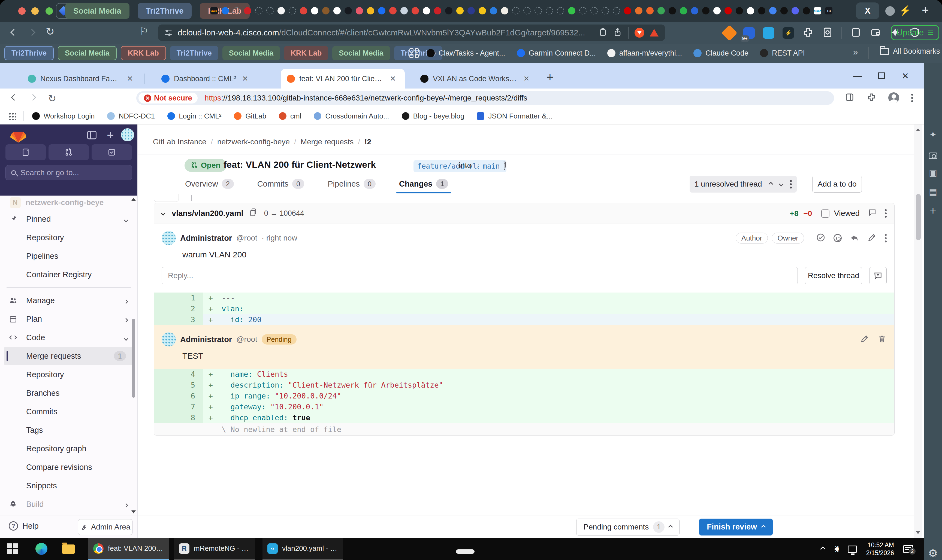 The width and height of the screenshot is (942, 560). I want to click on chrome-bookmark-item: Crossdomain Auto..., so click(351, 116).